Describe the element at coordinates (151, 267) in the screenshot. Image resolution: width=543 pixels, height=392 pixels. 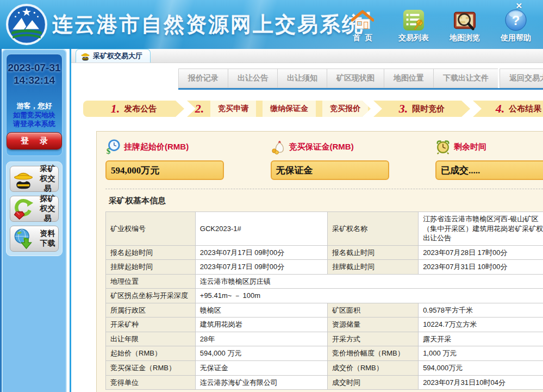
I see `field-label: 挂牌起始时间` at that location.